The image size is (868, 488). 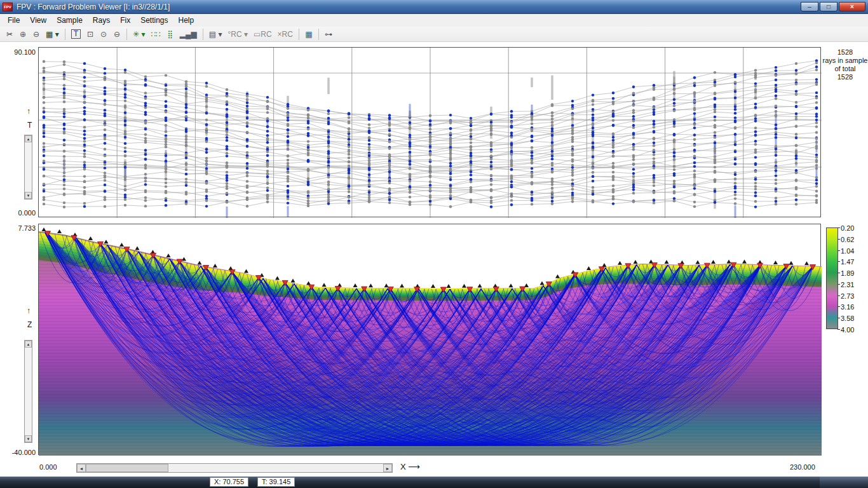 I want to click on x-axis-scrollbar: ◄ ►, so click(x=234, y=468).